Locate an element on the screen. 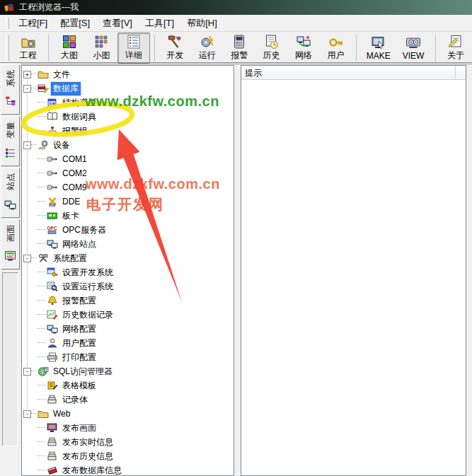 The width and height of the screenshot is (472, 476). tree-item-label-network-config: 网络配置 is located at coordinates (79, 330).